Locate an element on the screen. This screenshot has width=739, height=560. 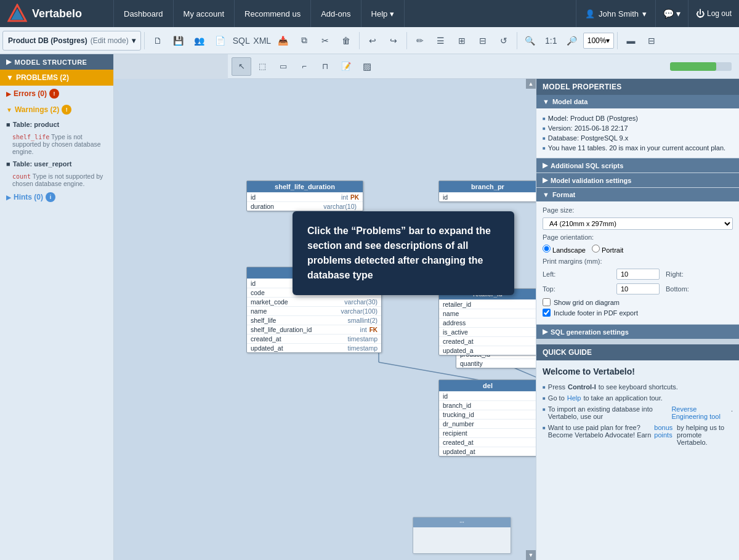
table-shelf-life-duration: shelf_life_duration id int PK duration v… is located at coordinates (305, 196).